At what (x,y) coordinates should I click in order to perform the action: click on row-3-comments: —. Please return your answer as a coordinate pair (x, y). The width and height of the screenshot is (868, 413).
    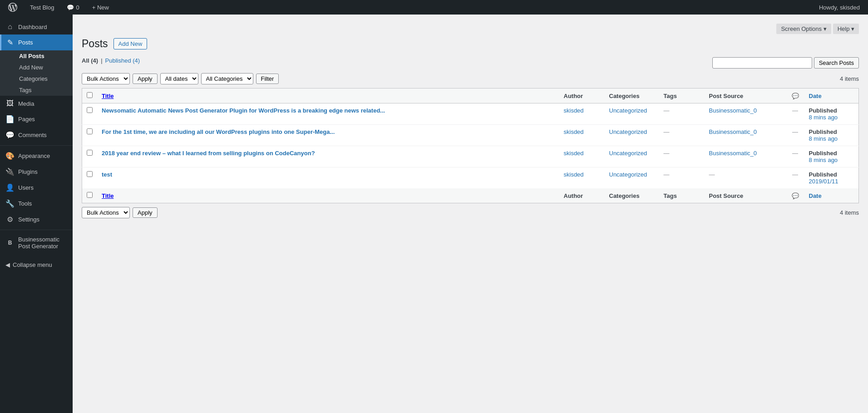
    Looking at the image, I should click on (795, 178).